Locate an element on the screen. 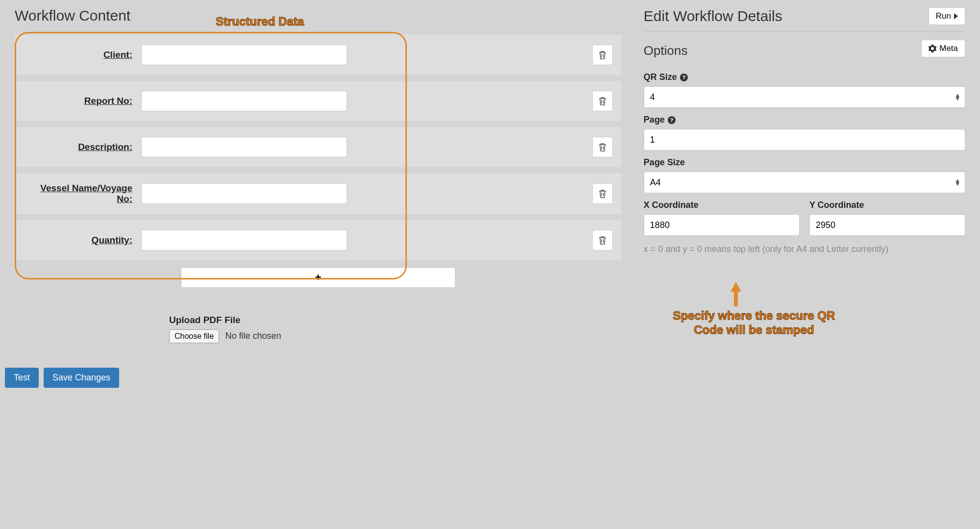  field-label: Client: is located at coordinates (80, 55).